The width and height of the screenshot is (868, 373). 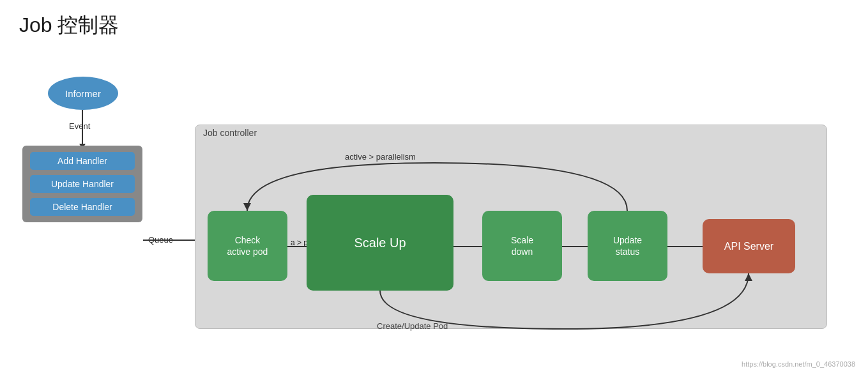 What do you see at coordinates (627, 246) in the screenshot?
I see `update-status-box: Update status` at bounding box center [627, 246].